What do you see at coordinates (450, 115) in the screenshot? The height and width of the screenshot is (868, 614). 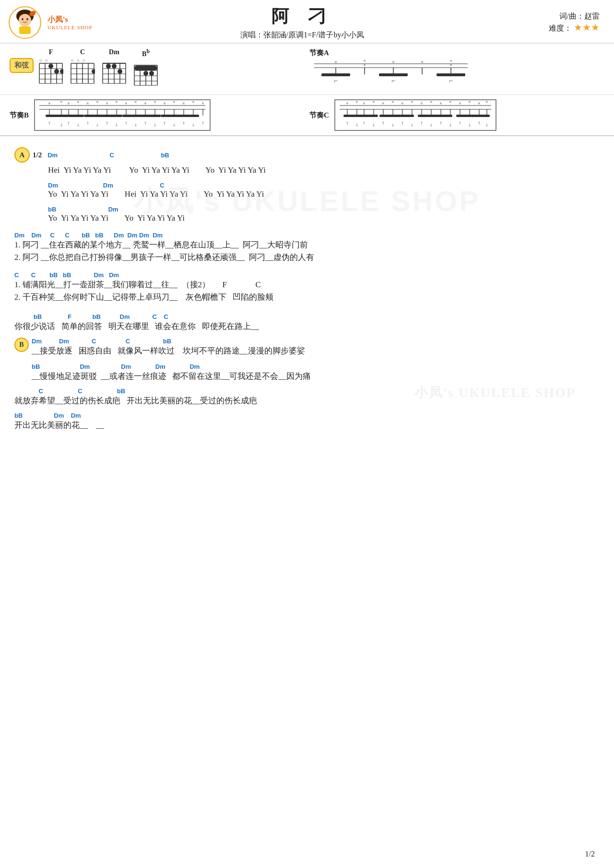 I see `rhythm-C-section: 节奏C × × × × × × × × × × × × × × × ×` at bounding box center [450, 115].